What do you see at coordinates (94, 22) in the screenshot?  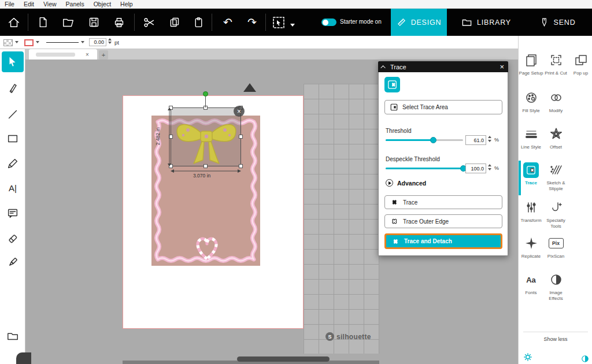 I see `save-icon` at bounding box center [94, 22].